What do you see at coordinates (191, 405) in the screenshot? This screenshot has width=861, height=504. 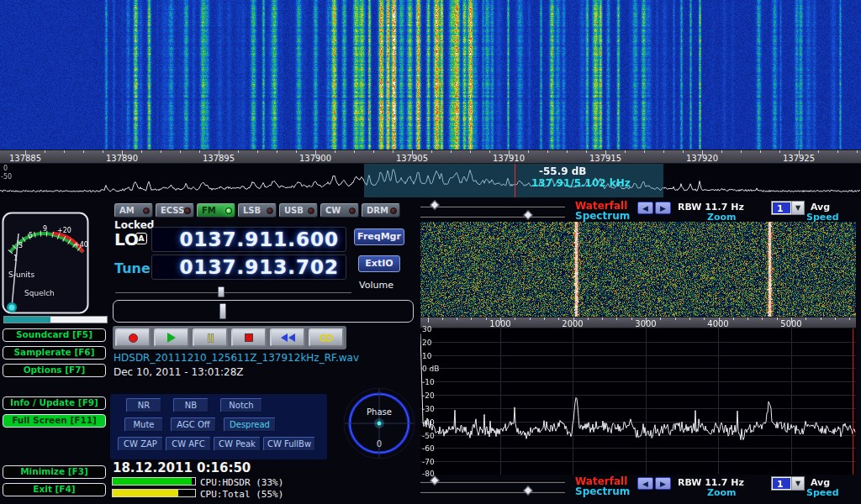 I see `nb-button: NB` at bounding box center [191, 405].